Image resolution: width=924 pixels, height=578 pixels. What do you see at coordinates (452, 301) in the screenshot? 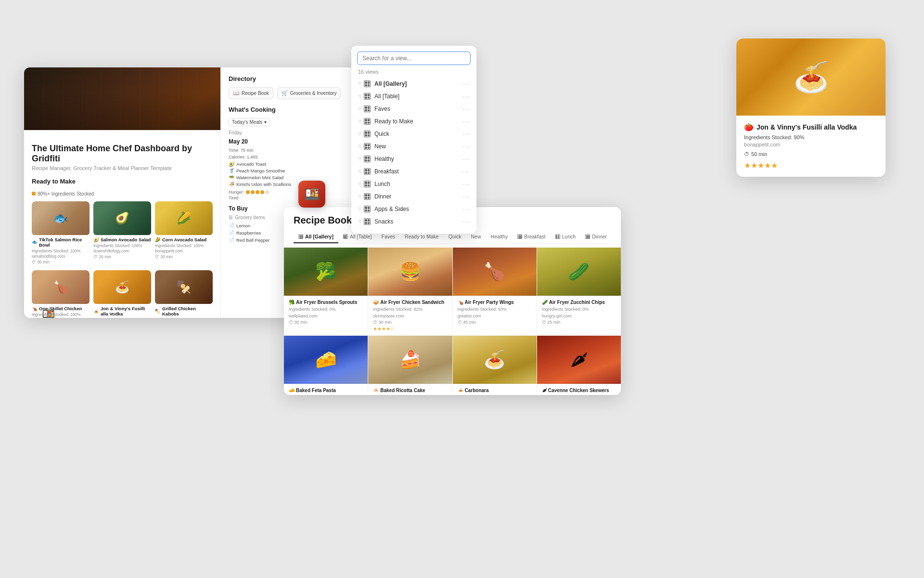
I see `recipe-book-panel: Recipe Book All [Gallery] All [Table] Fa…` at bounding box center [452, 301].